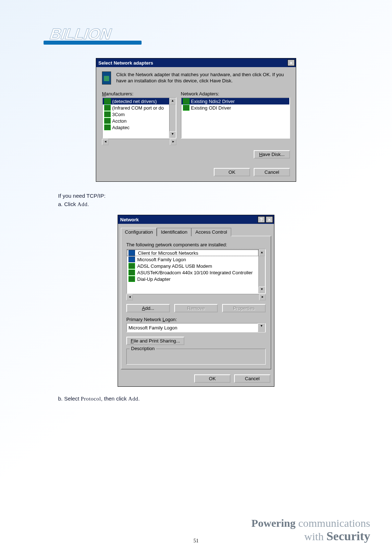 This screenshot has width=392, height=554. Describe the element at coordinates (155, 341) in the screenshot. I see `file-print-sharing-button: File and Print Sharing...` at that location.